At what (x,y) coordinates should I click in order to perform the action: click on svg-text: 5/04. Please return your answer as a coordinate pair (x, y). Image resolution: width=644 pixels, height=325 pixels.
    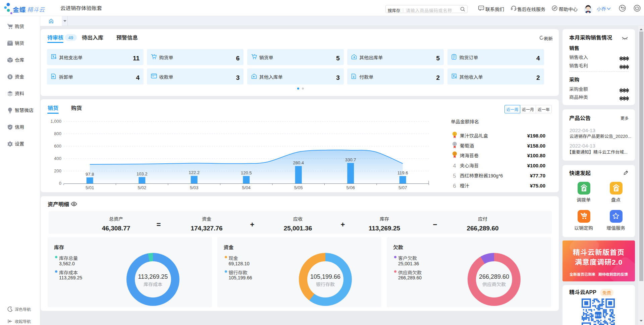
    Looking at the image, I should click on (246, 187).